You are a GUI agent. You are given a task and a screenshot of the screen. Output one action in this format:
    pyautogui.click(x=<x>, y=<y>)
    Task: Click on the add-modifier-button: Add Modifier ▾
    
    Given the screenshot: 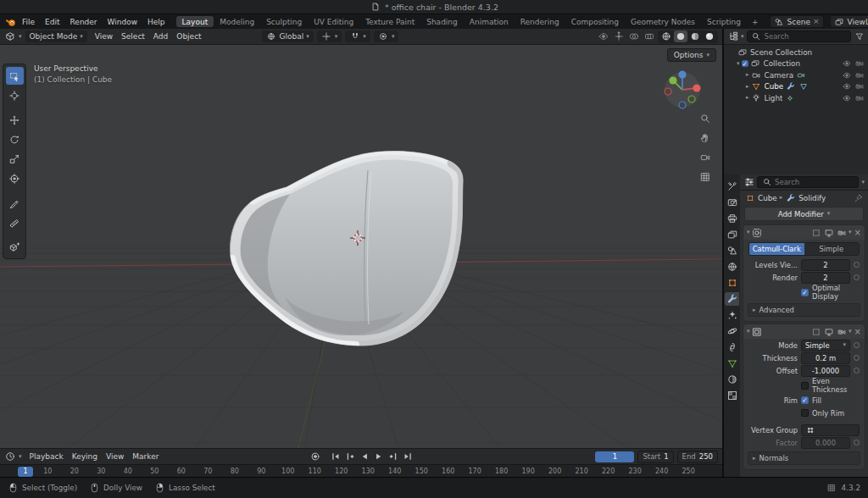 What is the action you would take?
    pyautogui.click(x=804, y=213)
    